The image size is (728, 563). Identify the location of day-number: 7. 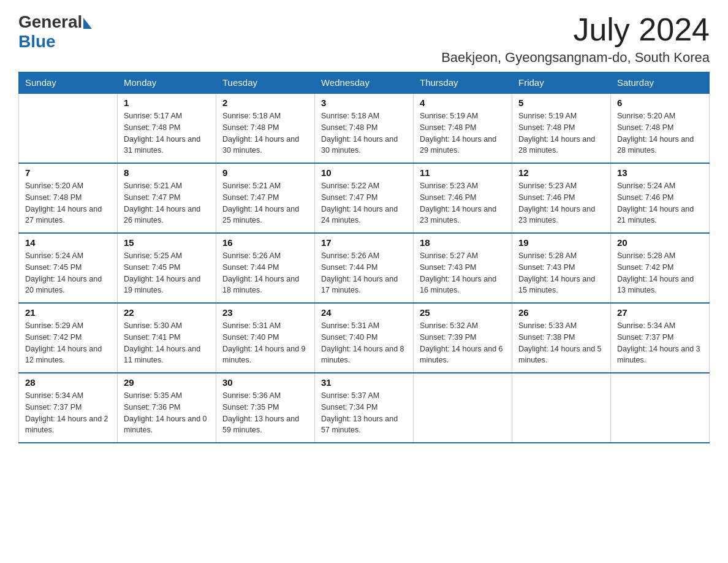
(68, 173).